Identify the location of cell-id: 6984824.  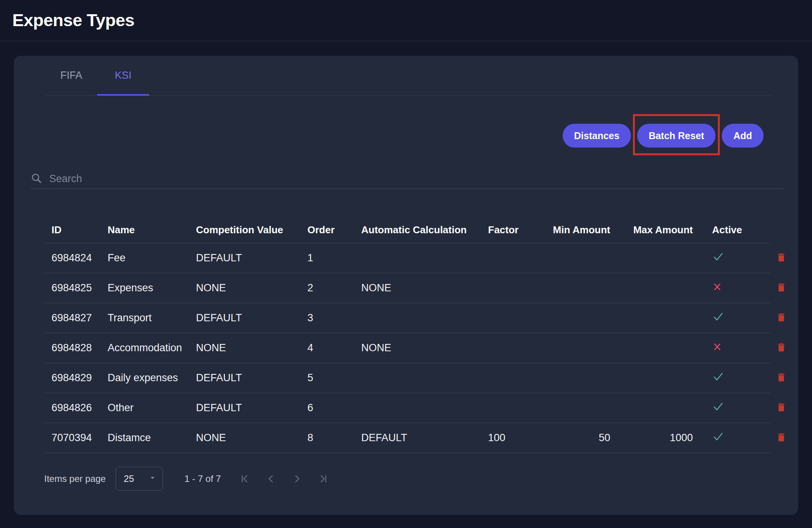
(73, 258).